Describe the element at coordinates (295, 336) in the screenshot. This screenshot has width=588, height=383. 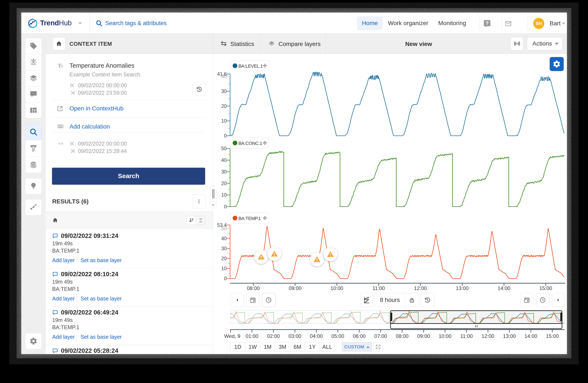
I see `svg-text: 03:00` at that location.